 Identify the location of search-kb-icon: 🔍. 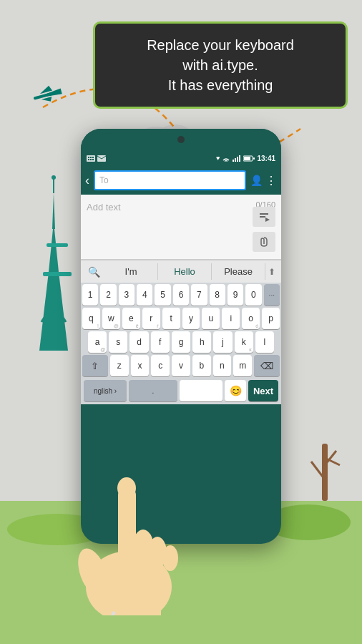
(94, 272).